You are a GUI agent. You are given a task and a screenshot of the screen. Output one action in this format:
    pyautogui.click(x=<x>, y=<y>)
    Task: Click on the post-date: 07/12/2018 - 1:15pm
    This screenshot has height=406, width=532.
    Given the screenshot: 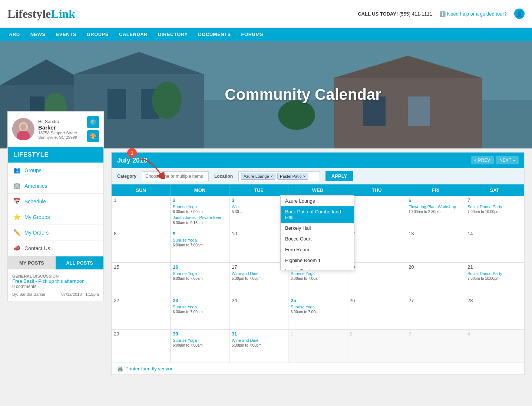 What is the action you would take?
    pyautogui.click(x=80, y=294)
    